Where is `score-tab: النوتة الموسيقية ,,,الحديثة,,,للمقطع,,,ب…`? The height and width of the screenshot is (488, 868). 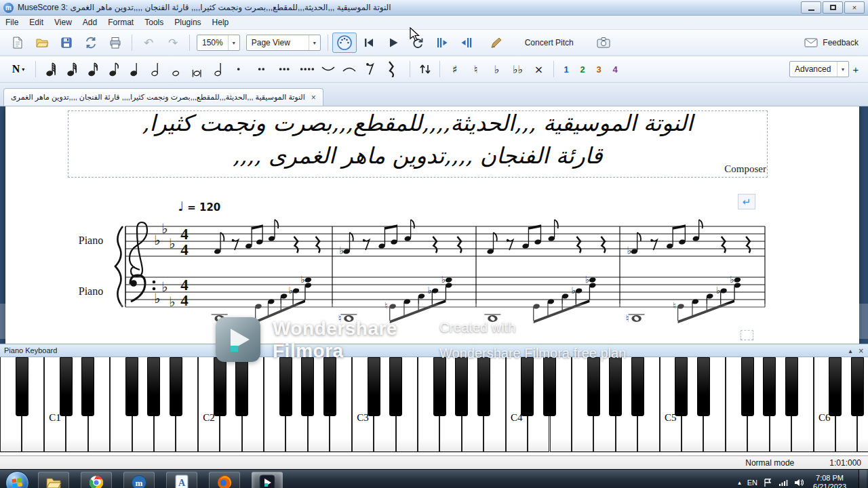 score-tab: النوتة الموسيقية ,,,الحديثة,,,للمقطع,,,ب… is located at coordinates (163, 97).